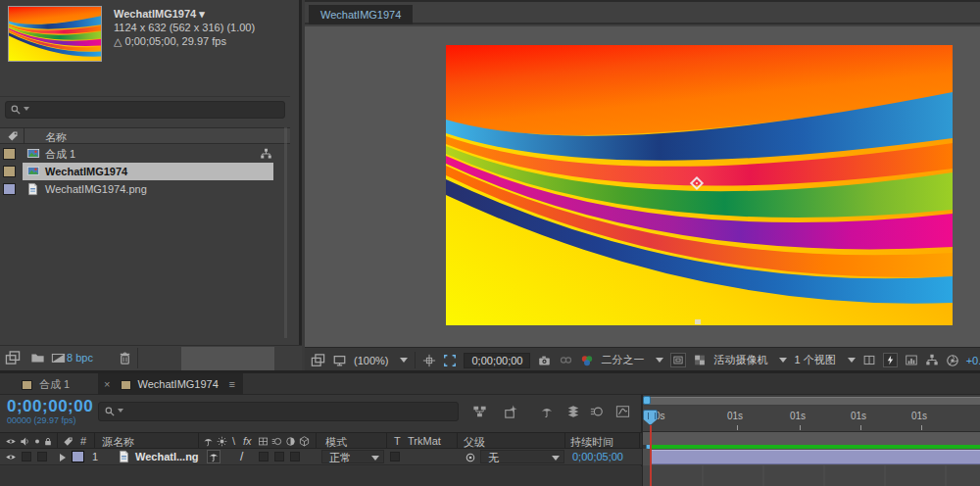 This screenshot has height=486, width=980. What do you see at coordinates (811, 419) in the screenshot?
I see `time-ruler: 0s 01s 01s 01s 01s` at bounding box center [811, 419].